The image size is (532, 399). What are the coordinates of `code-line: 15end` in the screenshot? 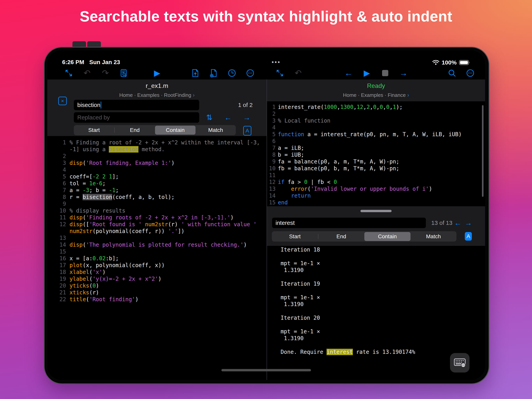 It's located at (376, 203).